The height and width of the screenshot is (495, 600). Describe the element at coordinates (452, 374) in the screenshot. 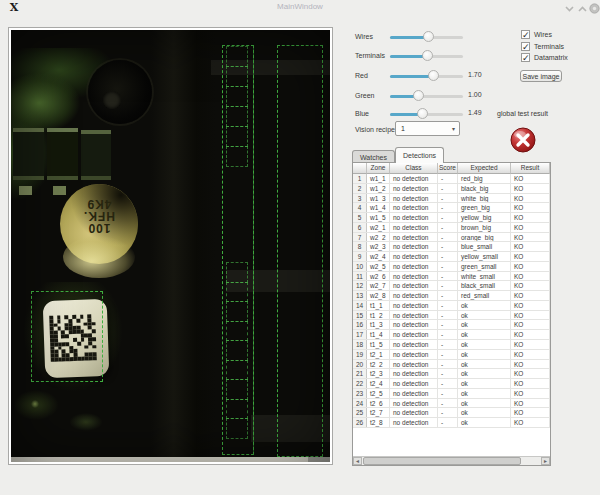

I see `table-row: 21t2_3no detection-okKO` at that location.